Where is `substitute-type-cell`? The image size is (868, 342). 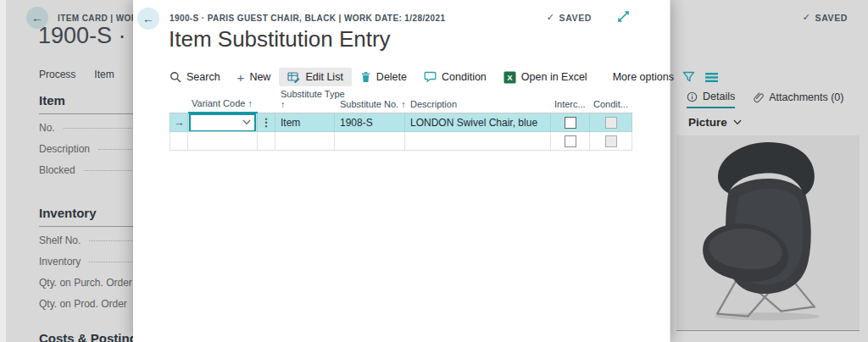 substitute-type-cell is located at coordinates (305, 141).